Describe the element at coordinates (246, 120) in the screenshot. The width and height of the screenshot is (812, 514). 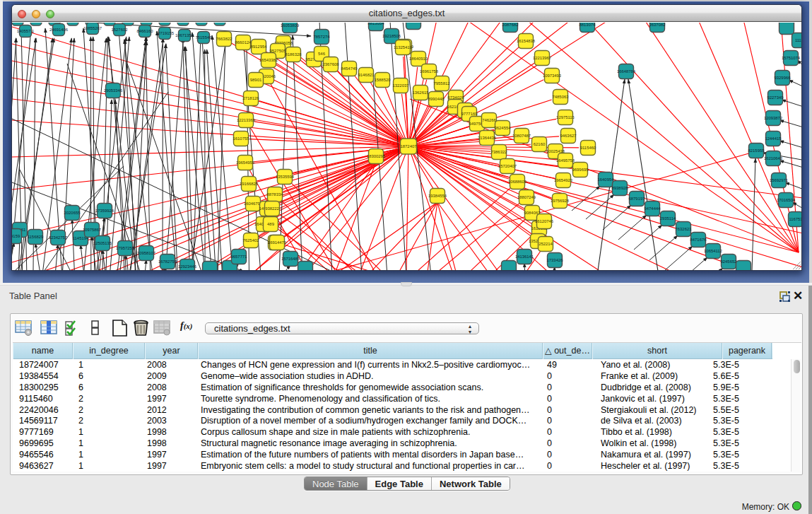
I see `svg-text: 12213369` at that location.